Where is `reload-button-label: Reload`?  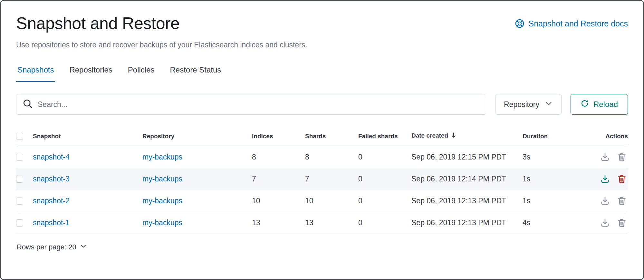 reload-button-label: Reload is located at coordinates (606, 104).